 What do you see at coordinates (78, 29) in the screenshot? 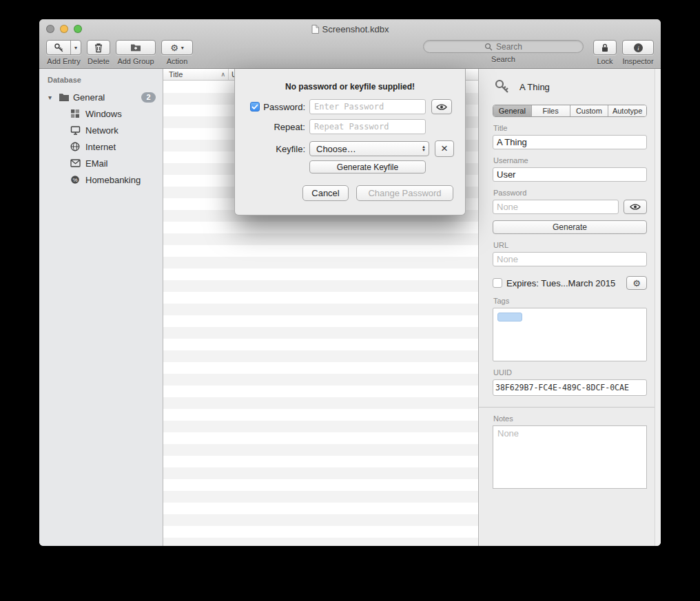
I see `zoom-button` at bounding box center [78, 29].